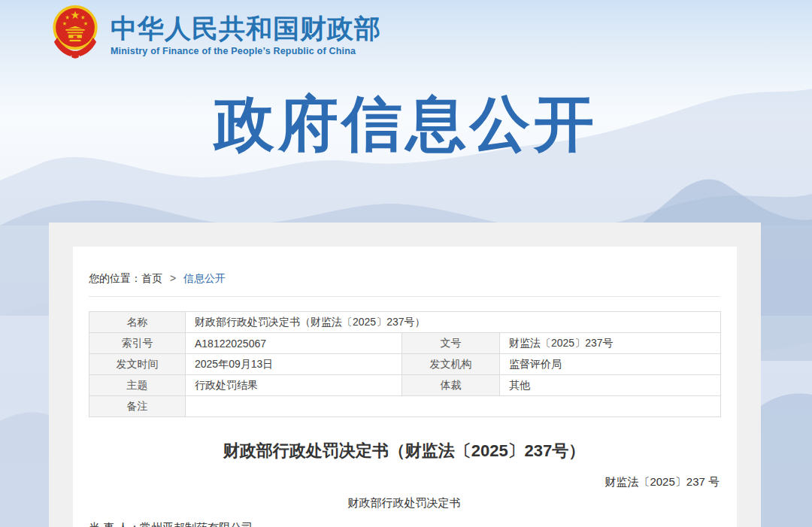 Image resolution: width=812 pixels, height=527 pixels. What do you see at coordinates (405, 365) in the screenshot?
I see `table-row: 发文时间 2025年09月13日 发文机构 监督评价局` at bounding box center [405, 365].